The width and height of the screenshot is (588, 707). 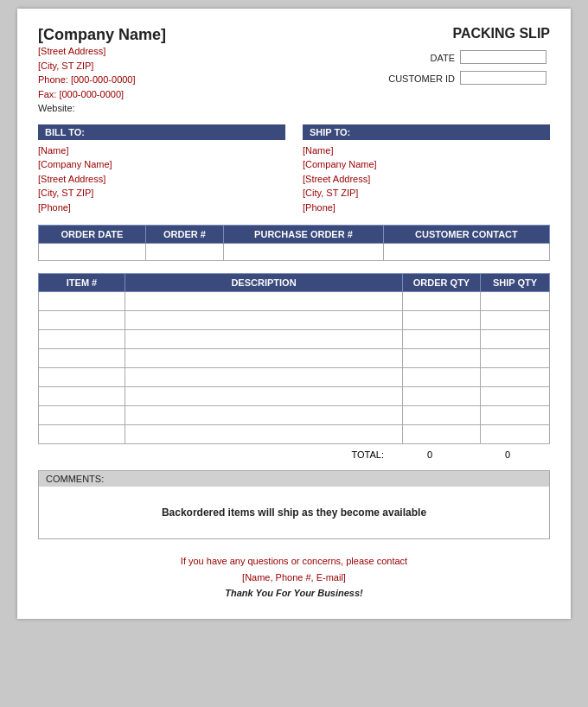 What do you see at coordinates (422, 58) in the screenshot?
I see `date-label: DATE` at bounding box center [422, 58].